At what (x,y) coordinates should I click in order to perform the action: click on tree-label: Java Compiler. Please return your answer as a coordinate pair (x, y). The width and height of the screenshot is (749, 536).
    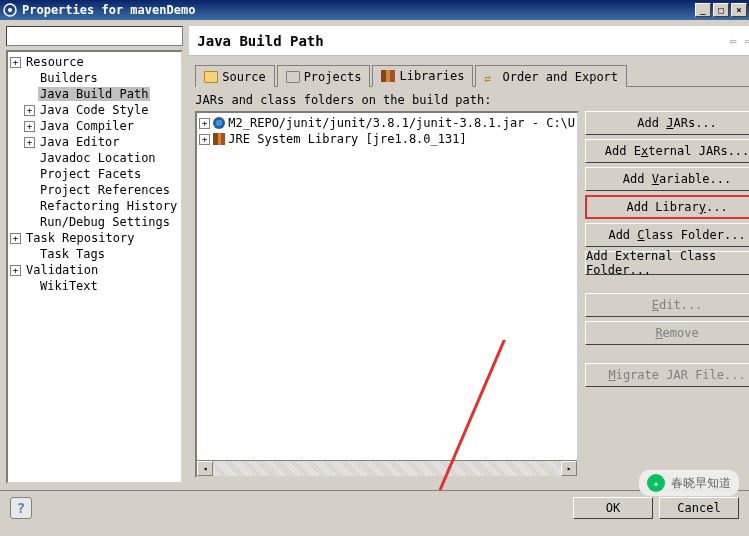
    Looking at the image, I should click on (87, 126).